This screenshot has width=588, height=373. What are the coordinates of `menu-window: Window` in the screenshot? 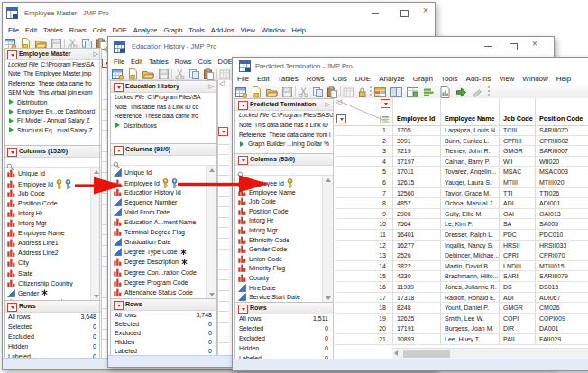 It's located at (535, 79).